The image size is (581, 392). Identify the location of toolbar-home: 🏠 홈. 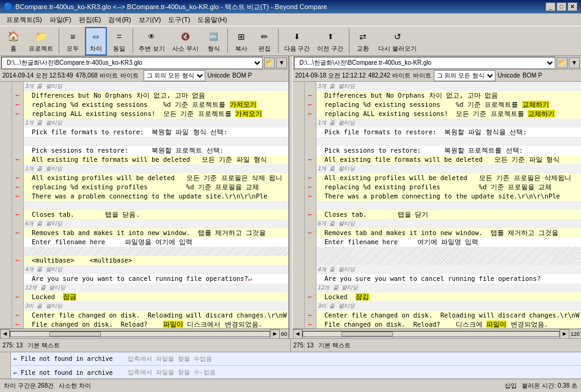
(13, 42).